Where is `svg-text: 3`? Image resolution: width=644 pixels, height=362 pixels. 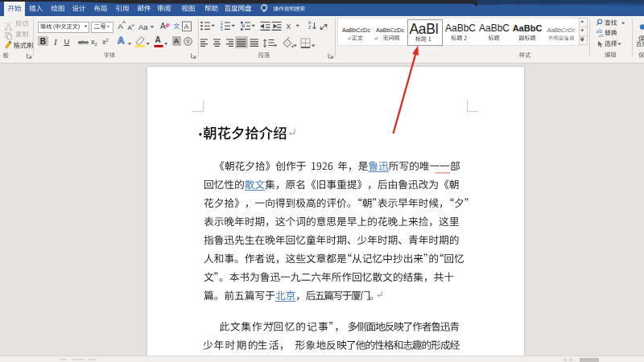 svg-text: 3 is located at coordinates (222, 29).